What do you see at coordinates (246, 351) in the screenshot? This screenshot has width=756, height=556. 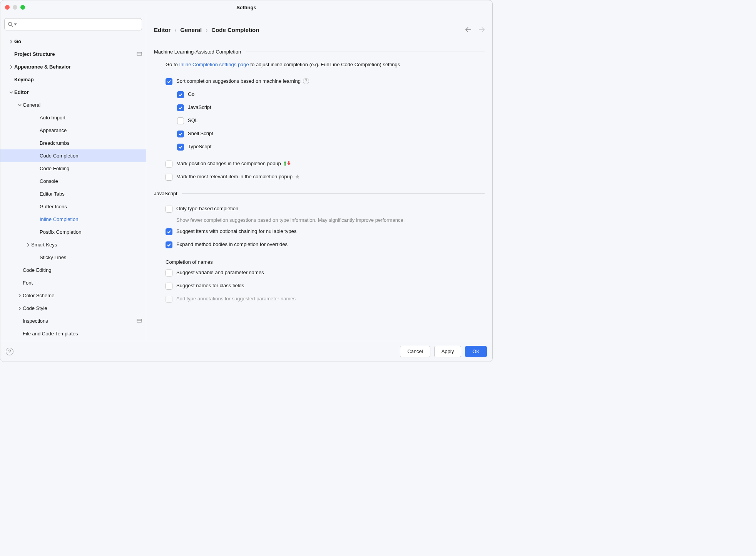 I see `footer: ? Cancel Apply OK` at bounding box center [246, 351].